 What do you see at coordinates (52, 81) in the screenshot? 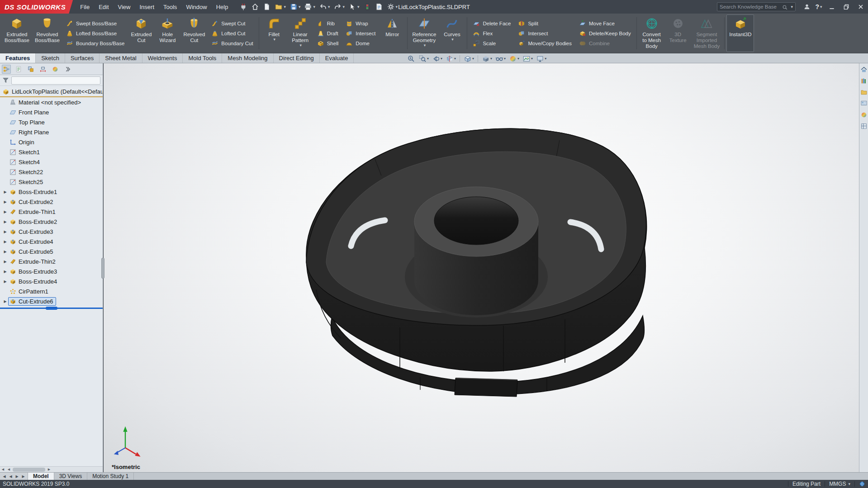
I see `tree-filter` at bounding box center [52, 81].